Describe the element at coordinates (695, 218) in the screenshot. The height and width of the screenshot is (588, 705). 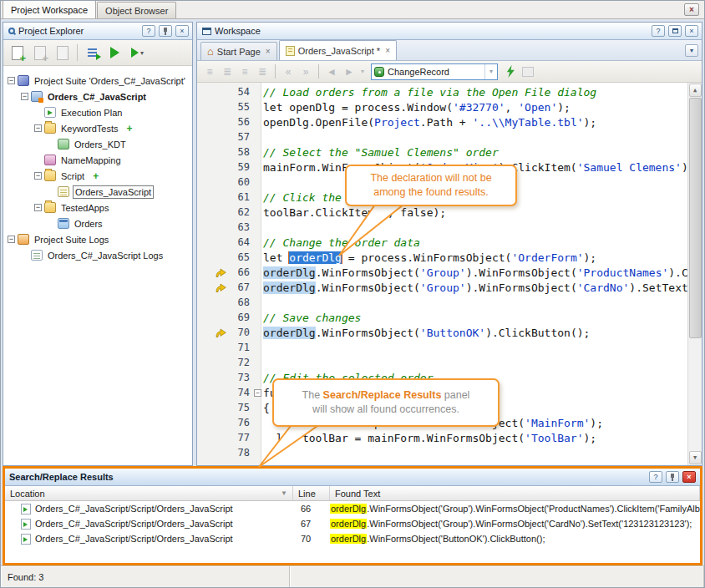
I see `scrollbar-thumb` at that location.